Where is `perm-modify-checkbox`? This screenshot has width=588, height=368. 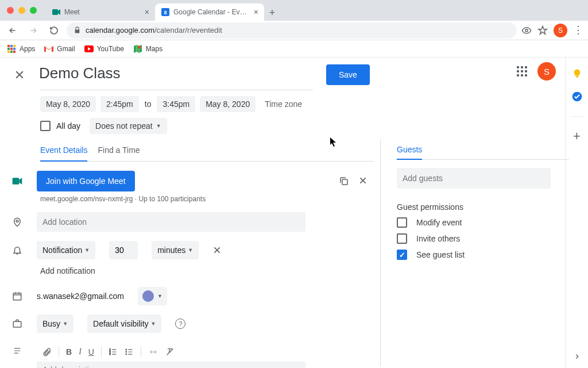 perm-modify-checkbox is located at coordinates (402, 223).